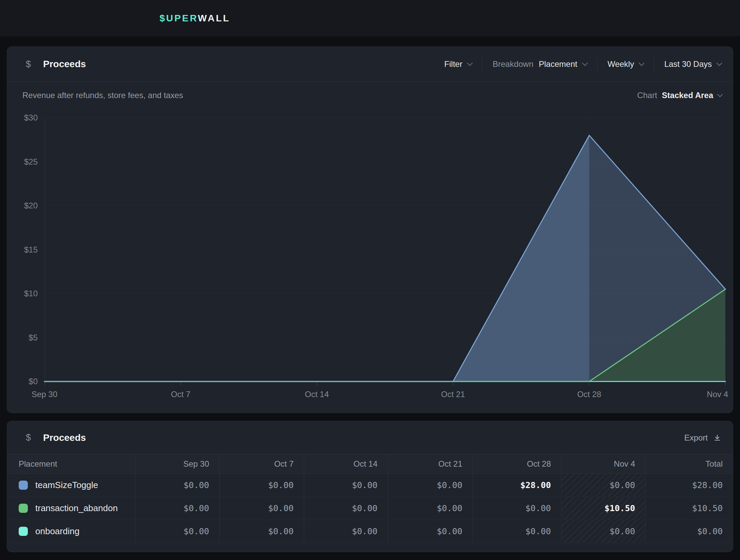  I want to click on date-range-value: Last 30 Days, so click(688, 64).